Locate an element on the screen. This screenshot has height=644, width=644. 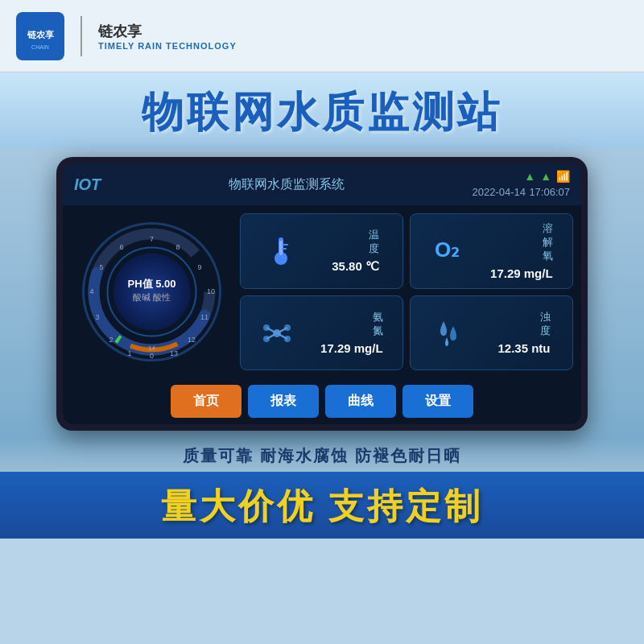
brand-name-en: TIMELY RAIN TECHNOLOGY is located at coordinates (167, 46).